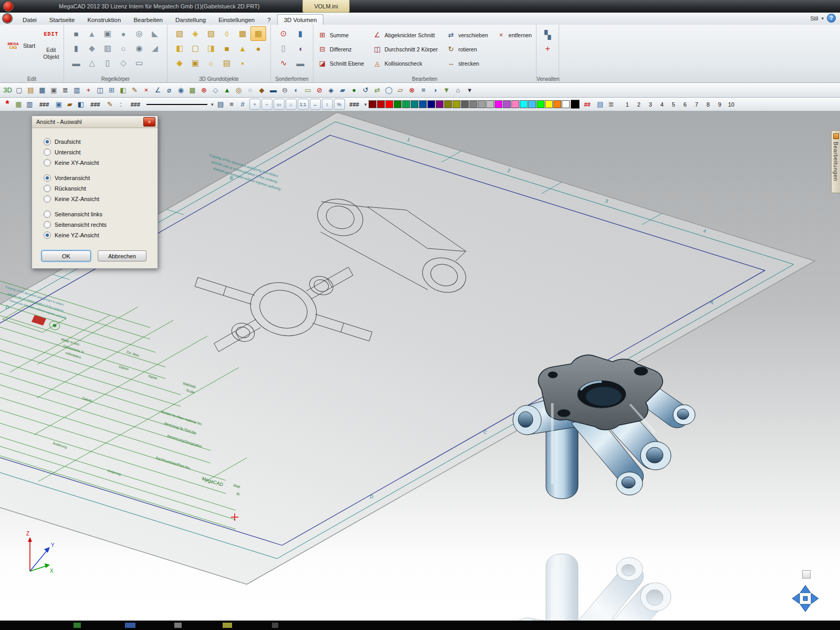 Image resolution: width=840 pixels, height=630 pixels. Describe the element at coordinates (341, 35) in the screenshot. I see `ribbon-button-summe: ⊞Summe` at that location.